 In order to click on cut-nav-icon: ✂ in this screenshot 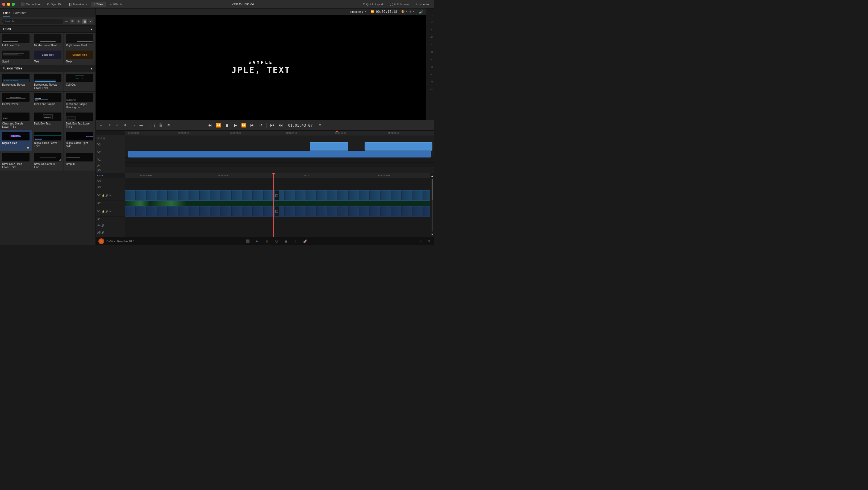, I will do `click(257, 241)`.